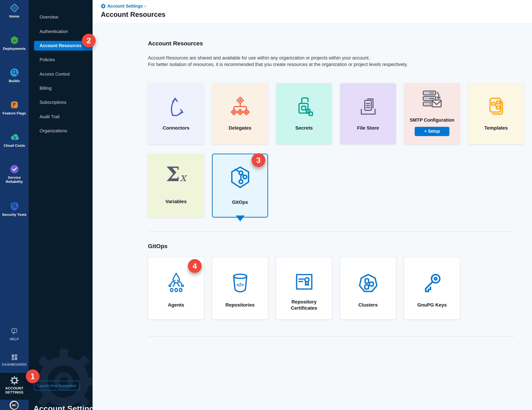 The height and width of the screenshot is (410, 532). What do you see at coordinates (240, 114) in the screenshot?
I see `delegates-card: Delegates` at bounding box center [240, 114].